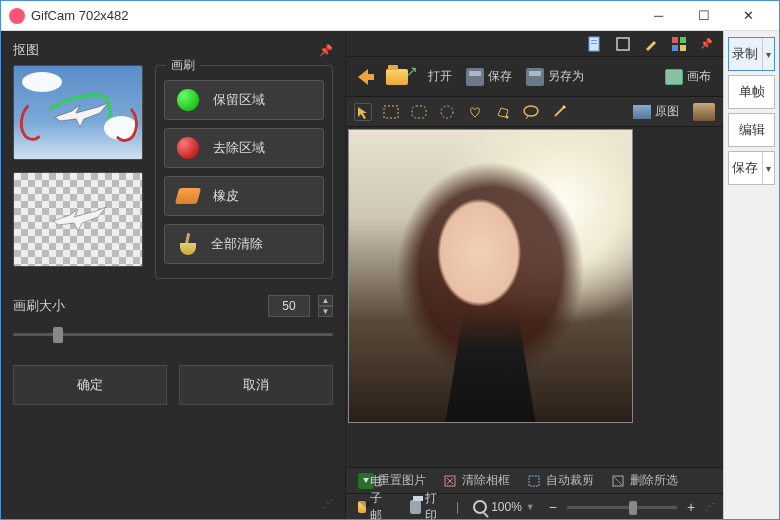  What do you see at coordinates (504, 507) in the screenshot?
I see `zoom-control: 100% ▼` at bounding box center [504, 507].